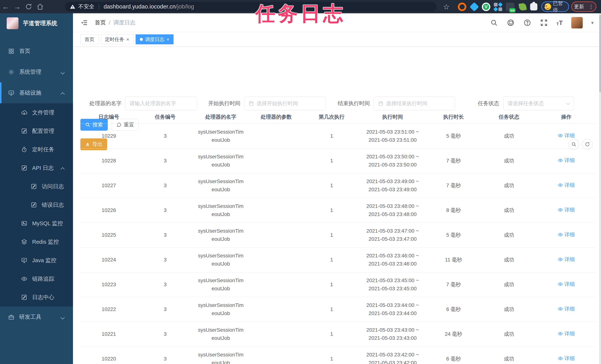 This screenshot has height=364, width=601. I want to click on help-icon, so click(527, 23).